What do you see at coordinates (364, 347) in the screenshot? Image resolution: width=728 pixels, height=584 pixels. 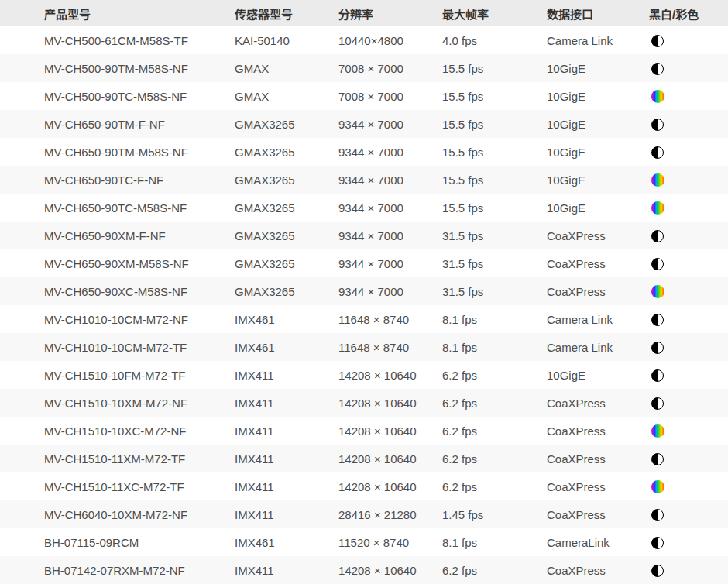 I see `table-row: MV-CH1010-10CM-M72-TF IMX461 11648 × 874…` at bounding box center [364, 347].